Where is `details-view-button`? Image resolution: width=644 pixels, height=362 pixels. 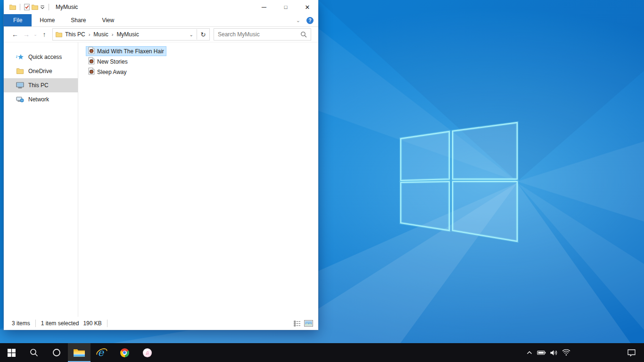 details-view-button is located at coordinates (297, 323).